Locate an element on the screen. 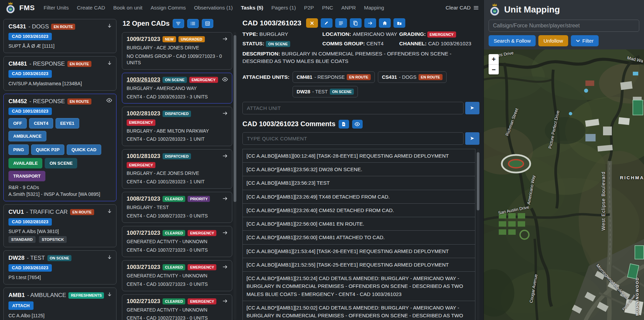 This screenshot has width=644, height=320. unit-cad-badge: CAD 1002/281023 is located at coordinates (30, 222).